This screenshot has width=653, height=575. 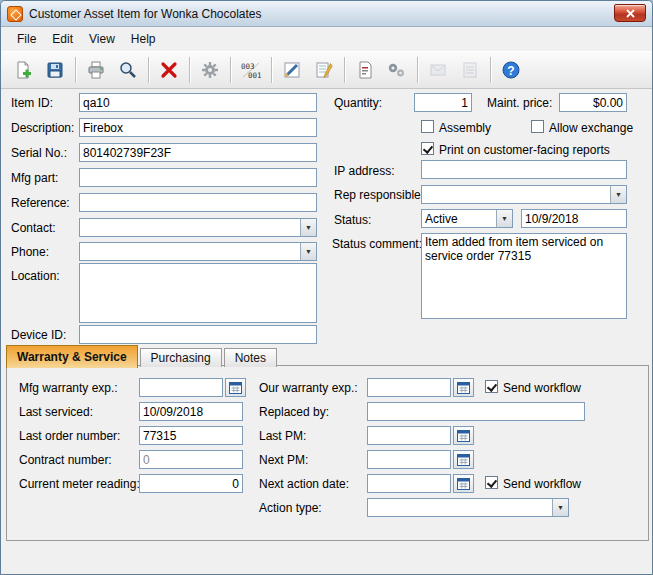 I want to click on help-button: ?, so click(x=511, y=70).